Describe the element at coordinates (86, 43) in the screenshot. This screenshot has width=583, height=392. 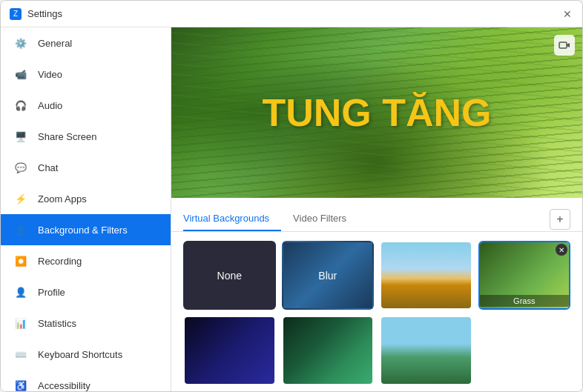
I see `sidebar-item-general: ⚙️ General` at that location.